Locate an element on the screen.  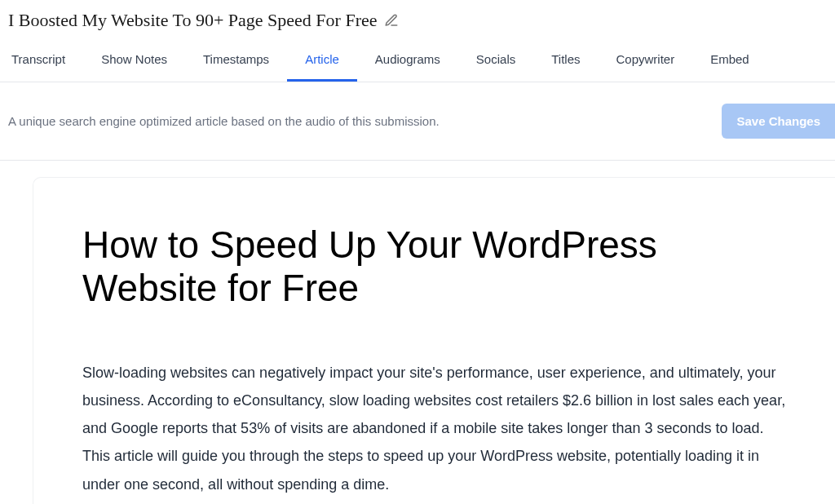
tab-description: A unique search engine optimized article… is located at coordinates (223, 121).